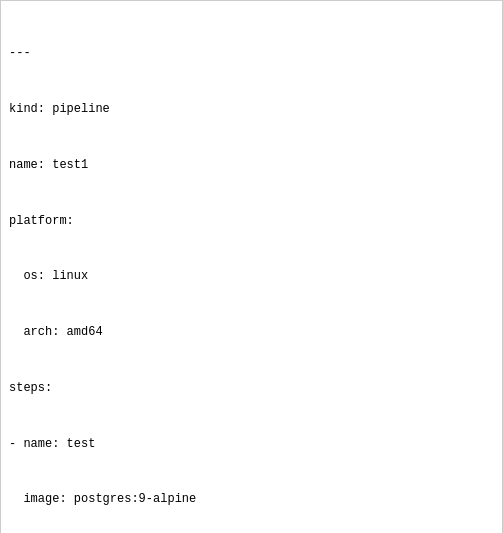 The width and height of the screenshot is (503, 533). I want to click on p1-arch: arch: amd64, so click(252, 332).